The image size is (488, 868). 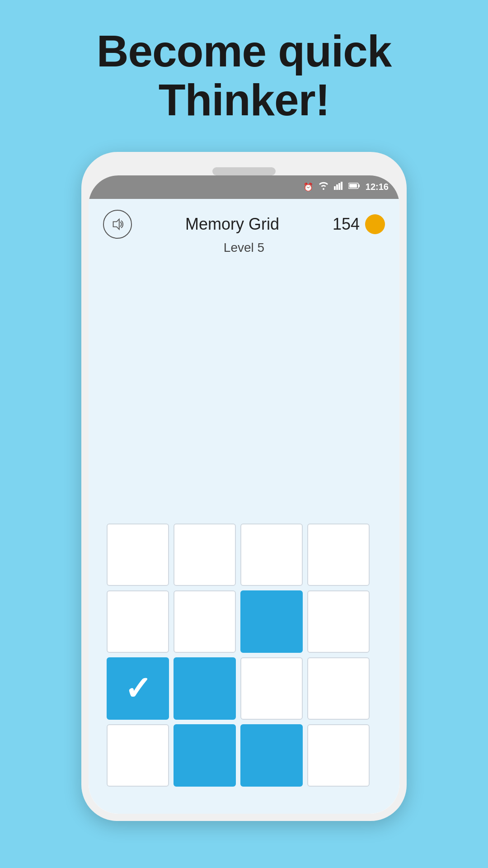 I want to click on promo-line2: Thinker!, so click(x=244, y=100).